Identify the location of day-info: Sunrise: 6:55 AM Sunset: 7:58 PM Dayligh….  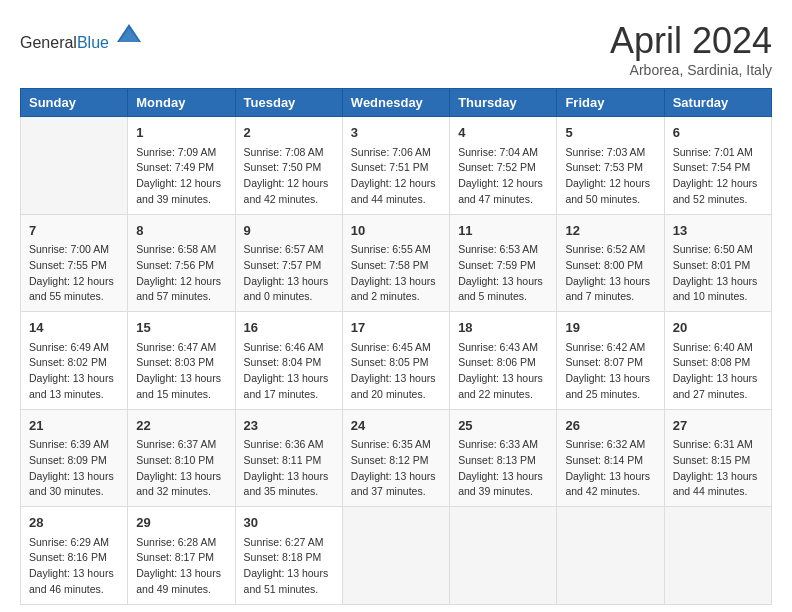
(396, 274).